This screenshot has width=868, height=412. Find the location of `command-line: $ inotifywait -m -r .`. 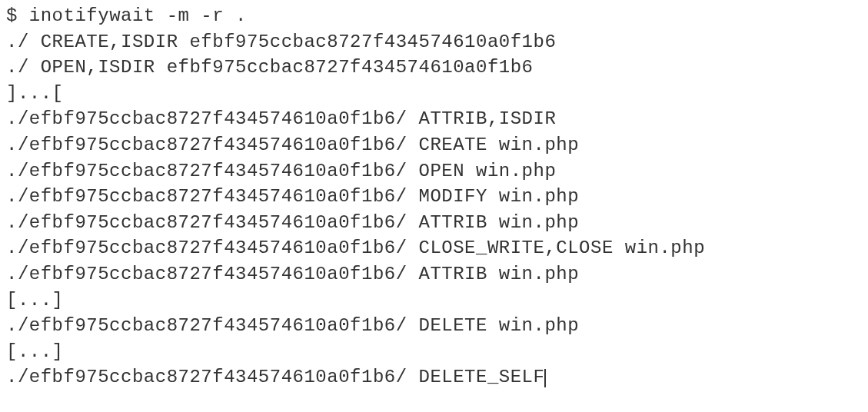

command-line: $ inotifywait -m -r . is located at coordinates (434, 16).